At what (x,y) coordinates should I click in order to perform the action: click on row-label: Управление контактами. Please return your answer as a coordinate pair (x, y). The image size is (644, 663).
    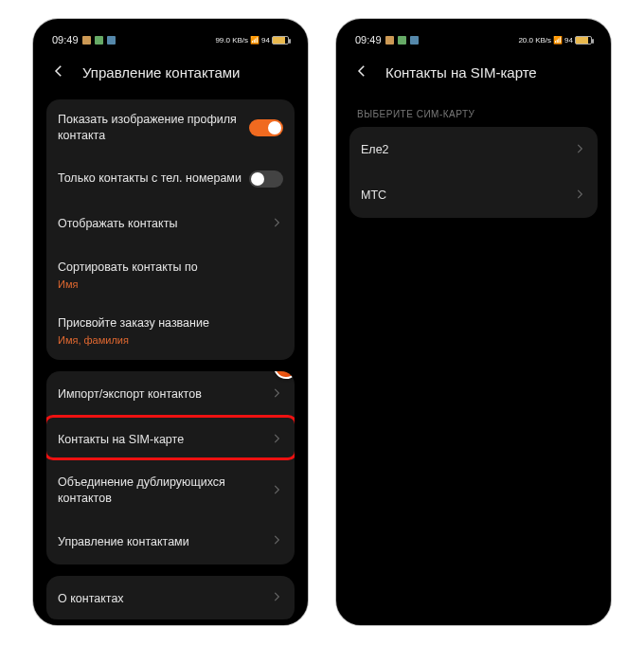
    Looking at the image, I should click on (164, 542).